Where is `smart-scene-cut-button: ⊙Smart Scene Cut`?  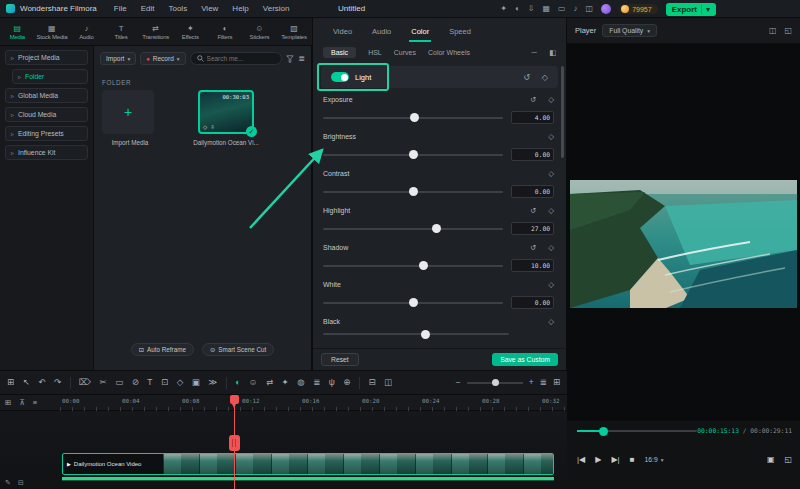 smart-scene-cut-button: ⊙Smart Scene Cut is located at coordinates (238, 350).